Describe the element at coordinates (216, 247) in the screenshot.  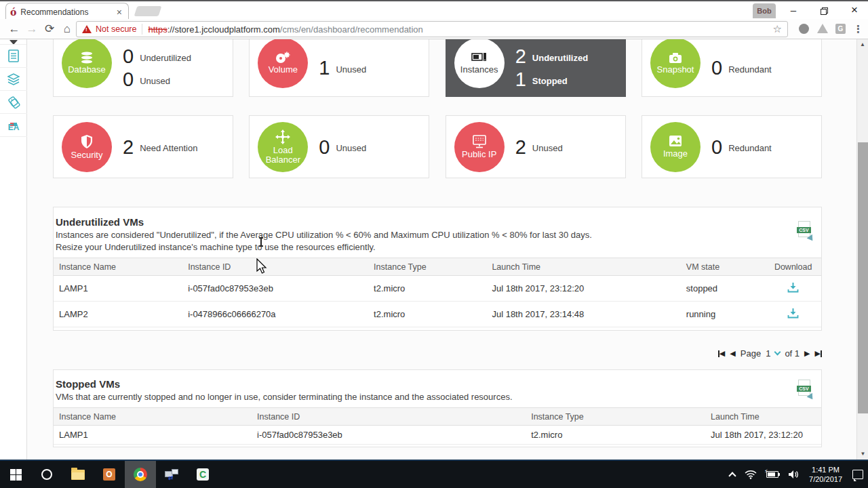
I see `section-description-line2: Resize your Underutilized instance's mac…` at that location.